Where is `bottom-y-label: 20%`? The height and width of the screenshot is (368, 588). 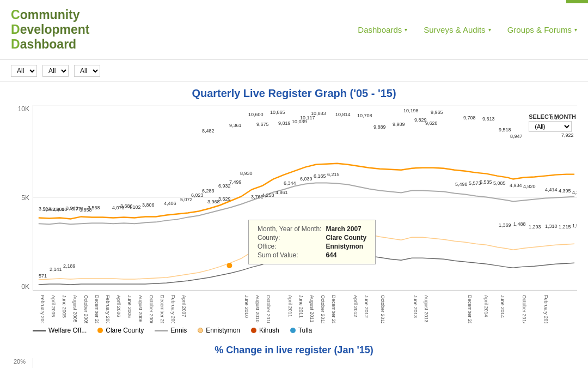 bottom-y-label: 20% is located at coordinates (20, 361).